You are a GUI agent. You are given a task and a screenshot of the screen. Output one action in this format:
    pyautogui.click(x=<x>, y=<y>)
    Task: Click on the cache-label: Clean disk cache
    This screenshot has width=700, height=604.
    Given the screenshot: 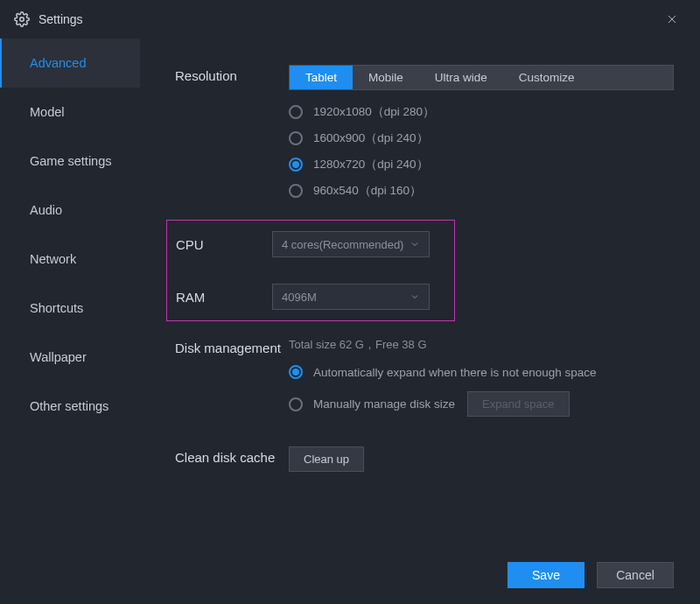 What is the action you would take?
    pyautogui.click(x=232, y=459)
    